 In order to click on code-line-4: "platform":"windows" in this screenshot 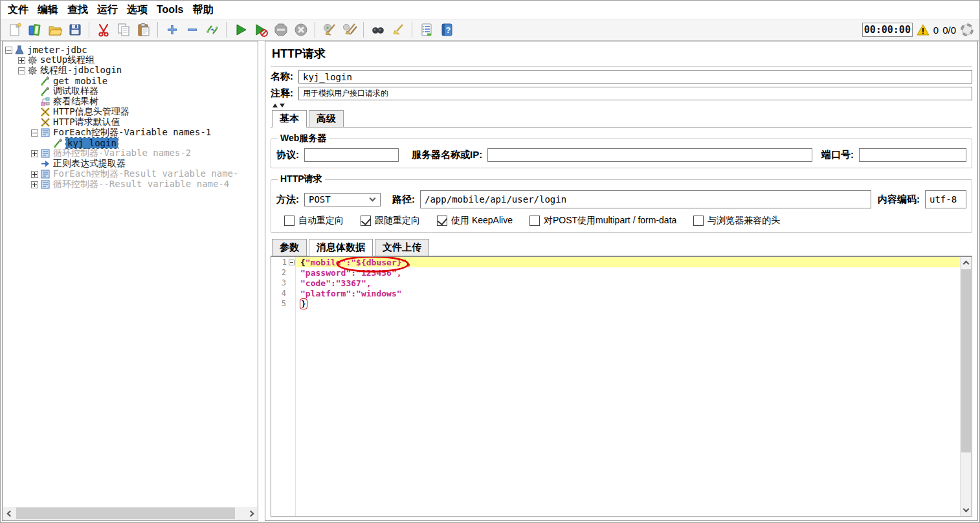, I will do `click(628, 293)`.